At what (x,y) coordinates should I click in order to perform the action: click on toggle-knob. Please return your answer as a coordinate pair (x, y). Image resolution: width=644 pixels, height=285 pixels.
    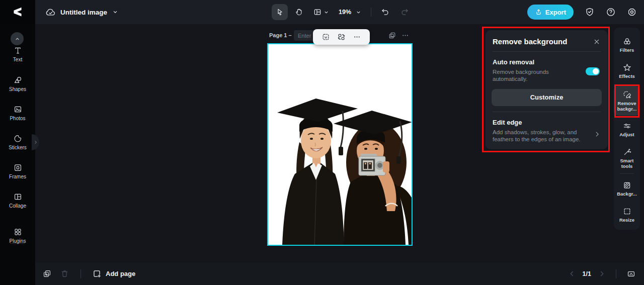
    Looking at the image, I should click on (596, 71).